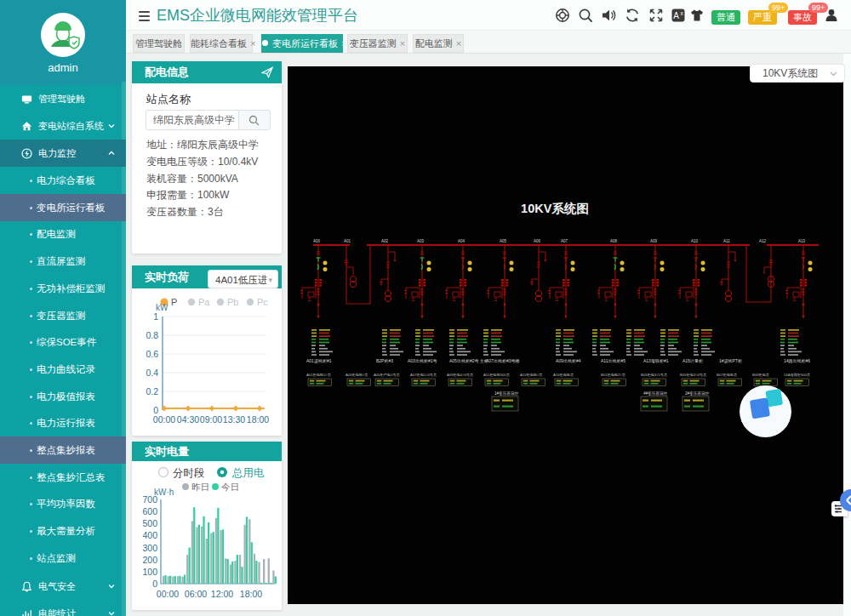  What do you see at coordinates (504, 242) in the screenshot?
I see `svg-text: A05` at bounding box center [504, 242].